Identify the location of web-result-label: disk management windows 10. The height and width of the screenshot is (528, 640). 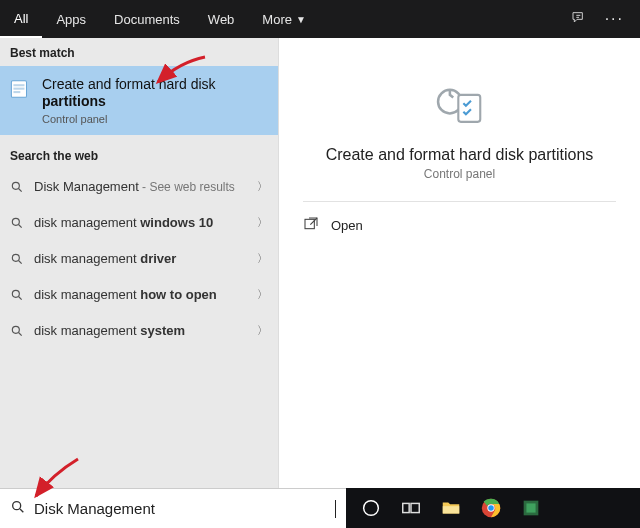
(146, 222).